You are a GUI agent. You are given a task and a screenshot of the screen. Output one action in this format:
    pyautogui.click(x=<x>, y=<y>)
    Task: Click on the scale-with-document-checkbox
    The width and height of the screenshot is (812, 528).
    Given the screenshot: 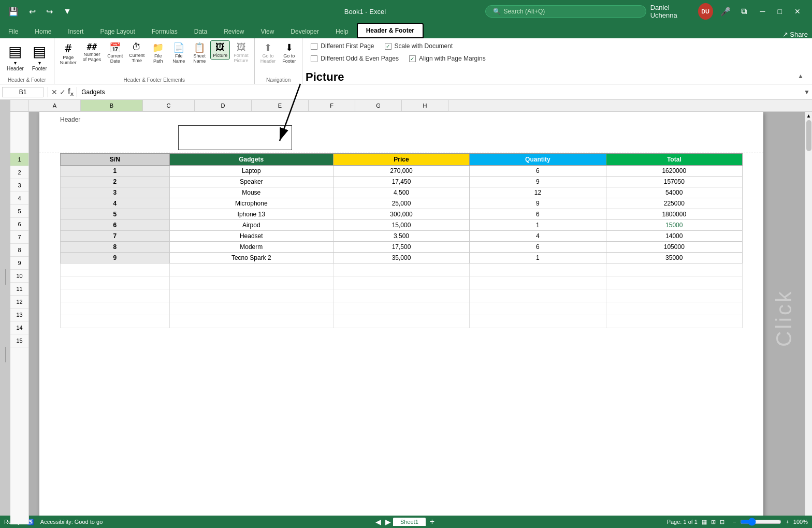 What is the action you would take?
    pyautogui.click(x=388, y=47)
    